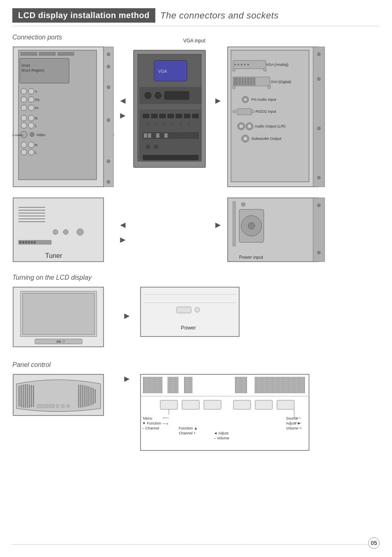  Describe the element at coordinates (282, 117) in the screenshot. I see `right-ports-svg: VGA (Analog) DVI (Digital)` at that location.